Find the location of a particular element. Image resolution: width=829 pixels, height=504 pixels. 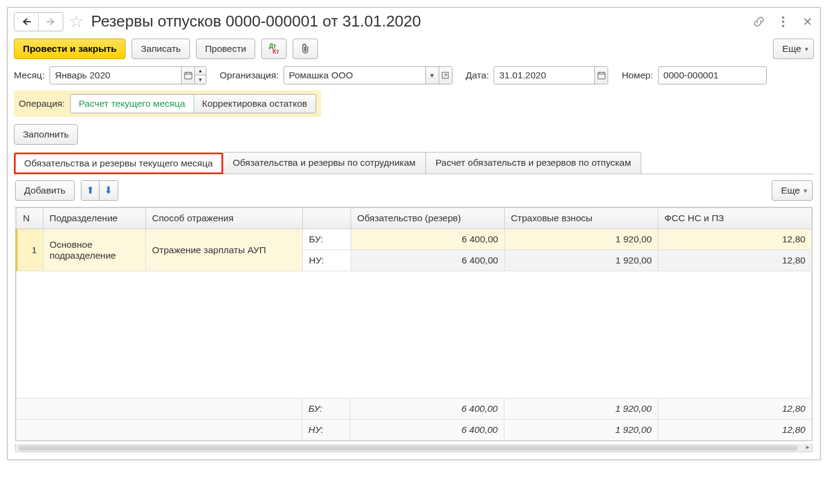

back-button is located at coordinates (27, 22).